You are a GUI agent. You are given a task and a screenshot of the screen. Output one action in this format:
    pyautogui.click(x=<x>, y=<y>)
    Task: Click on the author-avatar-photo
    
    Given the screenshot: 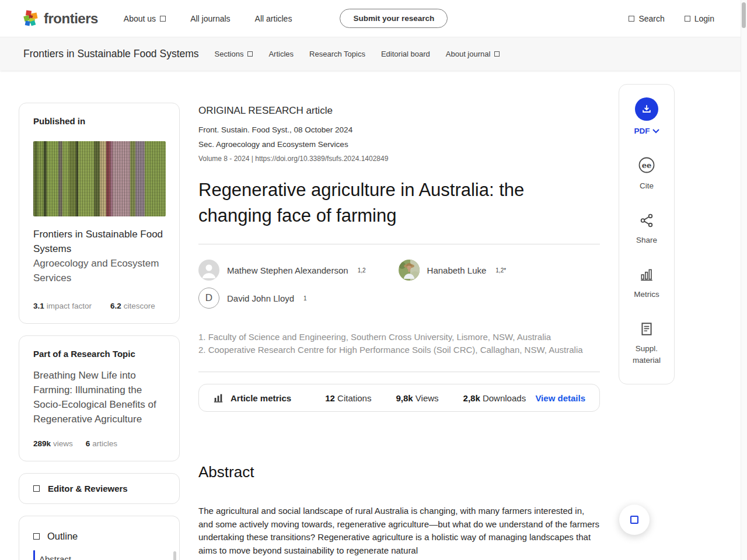 What is the action you would take?
    pyautogui.click(x=409, y=270)
    